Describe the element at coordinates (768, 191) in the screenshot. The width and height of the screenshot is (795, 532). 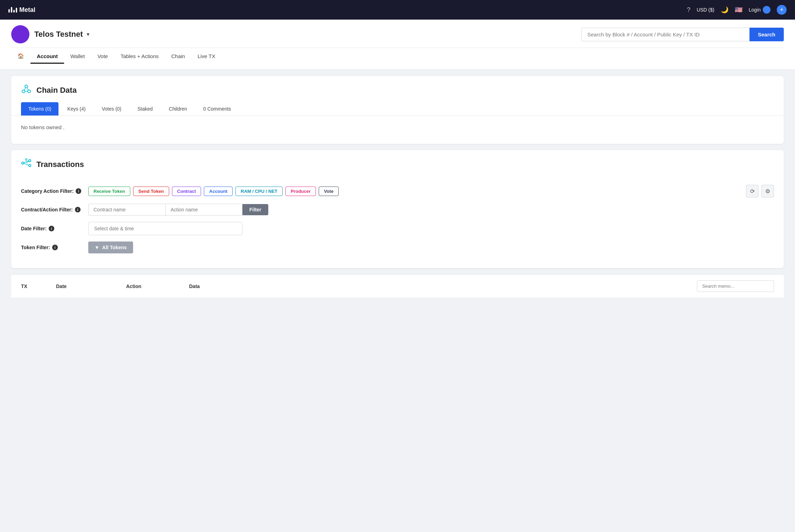
I see `settings-button: ⚙` at that location.